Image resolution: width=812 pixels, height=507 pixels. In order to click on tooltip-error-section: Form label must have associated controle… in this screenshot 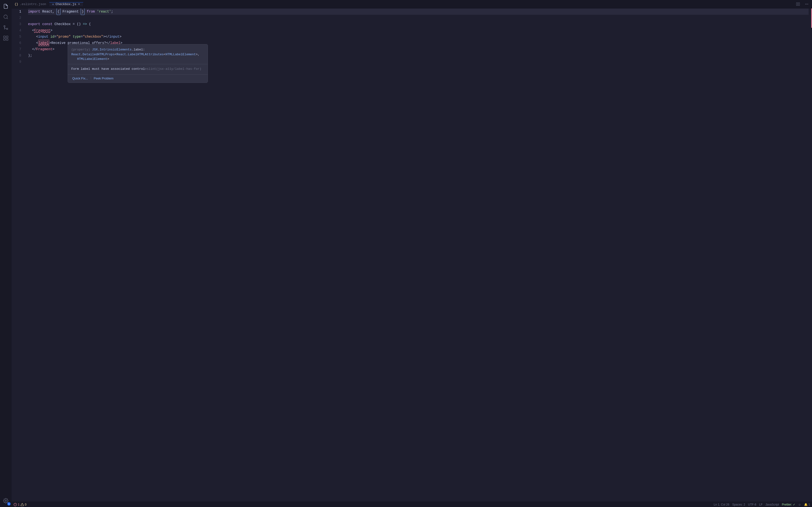, I will do `click(138, 70)`.